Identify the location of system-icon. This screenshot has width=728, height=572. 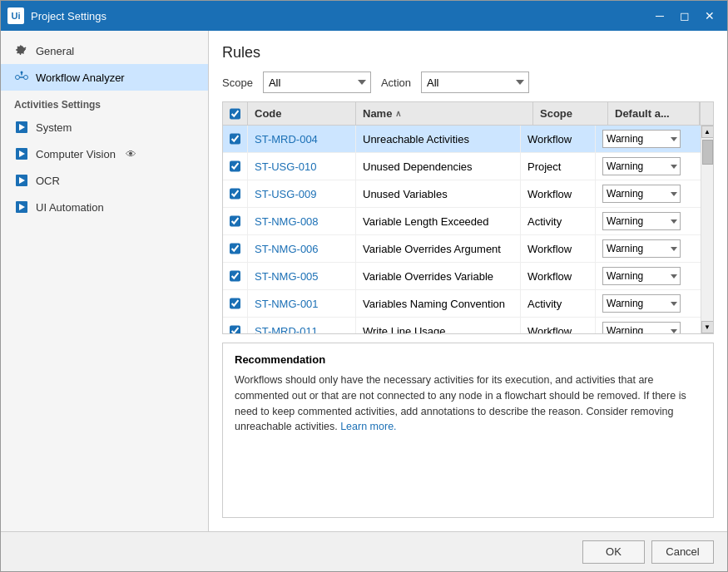
(22, 127).